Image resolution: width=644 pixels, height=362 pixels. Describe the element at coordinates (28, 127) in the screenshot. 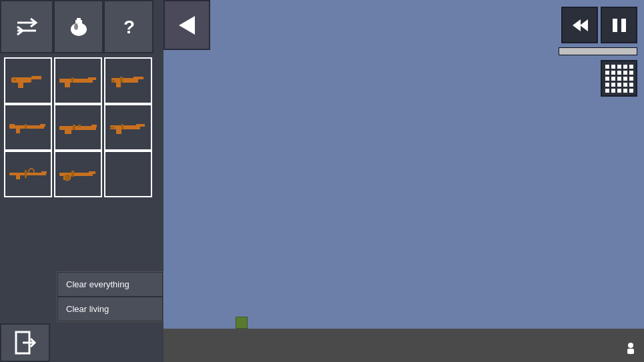

I see `shotgun-icon` at that location.